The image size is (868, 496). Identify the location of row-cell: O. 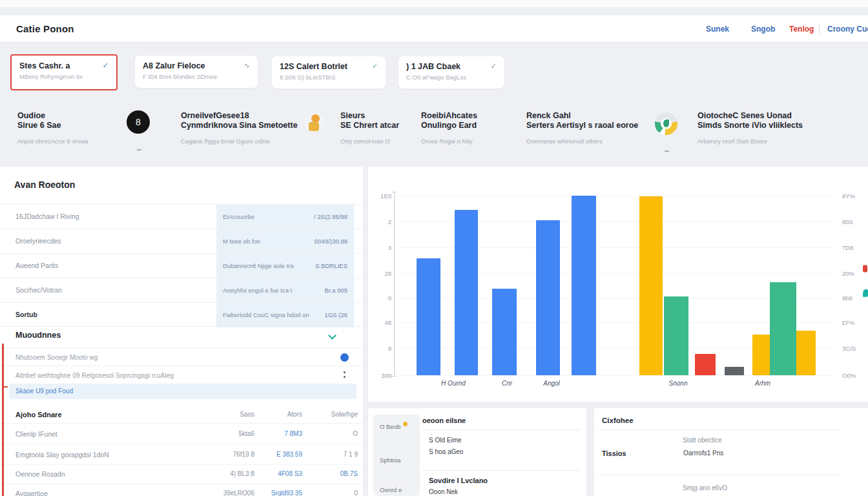
(355, 434).